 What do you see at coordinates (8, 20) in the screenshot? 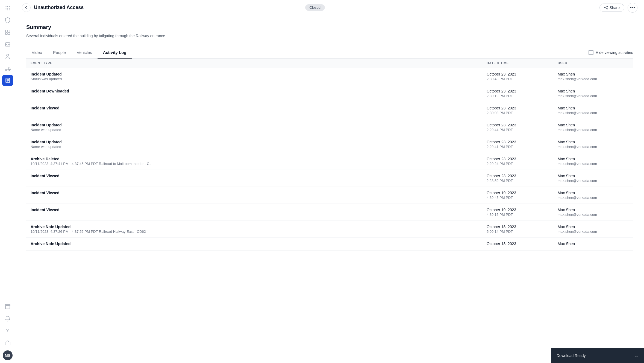
I see `shield-icon` at bounding box center [8, 20].